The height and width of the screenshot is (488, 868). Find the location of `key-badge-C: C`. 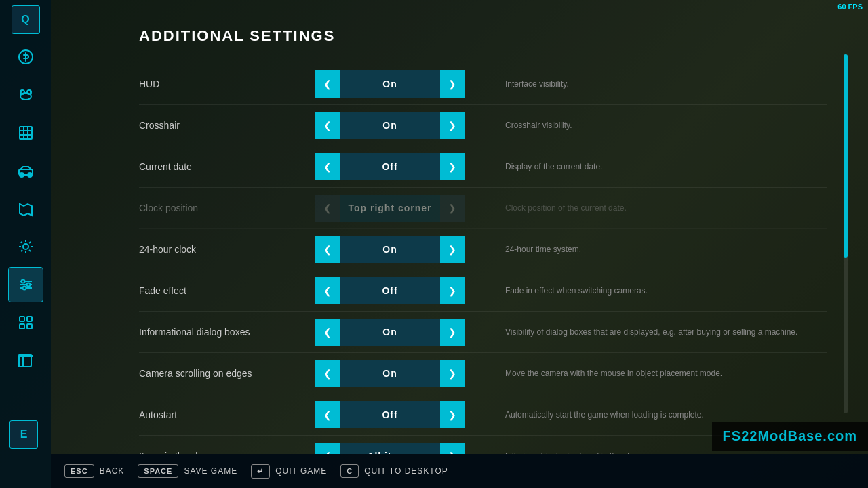

key-badge-C: C is located at coordinates (350, 471).